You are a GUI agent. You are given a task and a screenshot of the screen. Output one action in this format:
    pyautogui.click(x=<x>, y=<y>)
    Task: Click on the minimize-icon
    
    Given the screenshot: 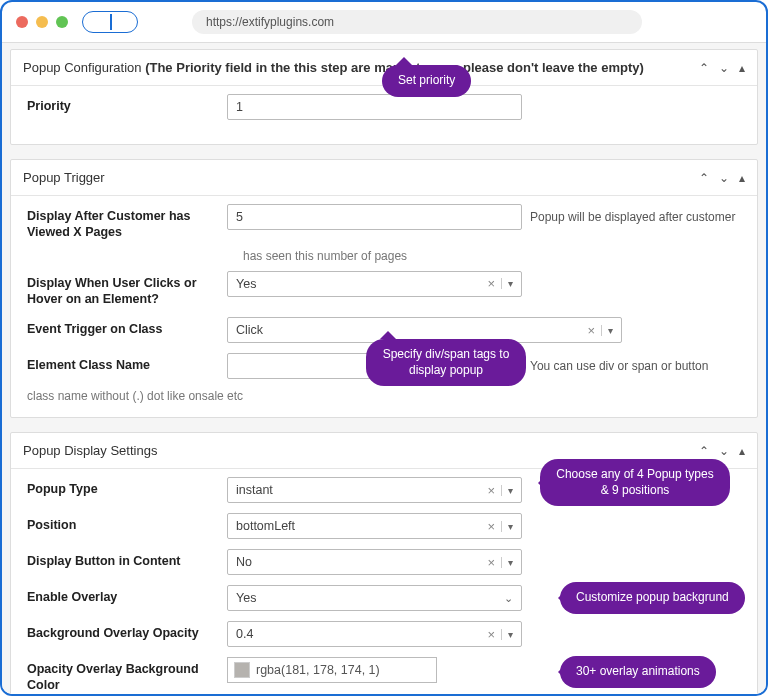 What is the action you would take?
    pyautogui.click(x=42, y=22)
    